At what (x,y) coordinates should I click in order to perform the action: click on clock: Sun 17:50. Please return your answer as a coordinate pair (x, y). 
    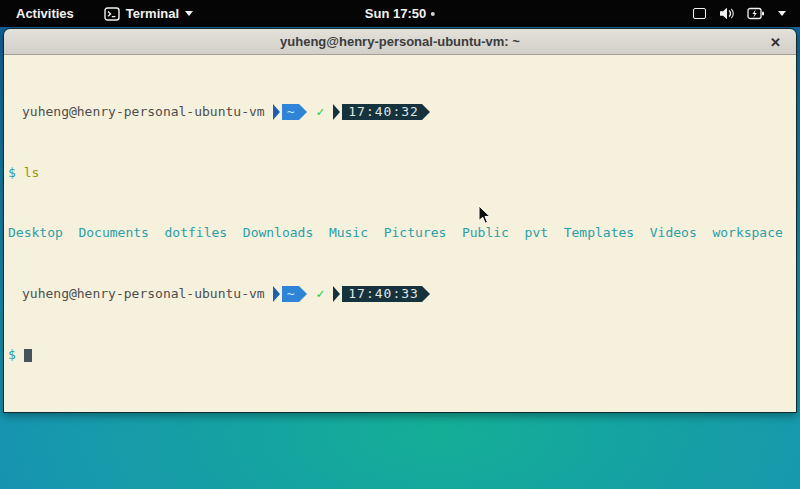
    Looking at the image, I should click on (400, 14).